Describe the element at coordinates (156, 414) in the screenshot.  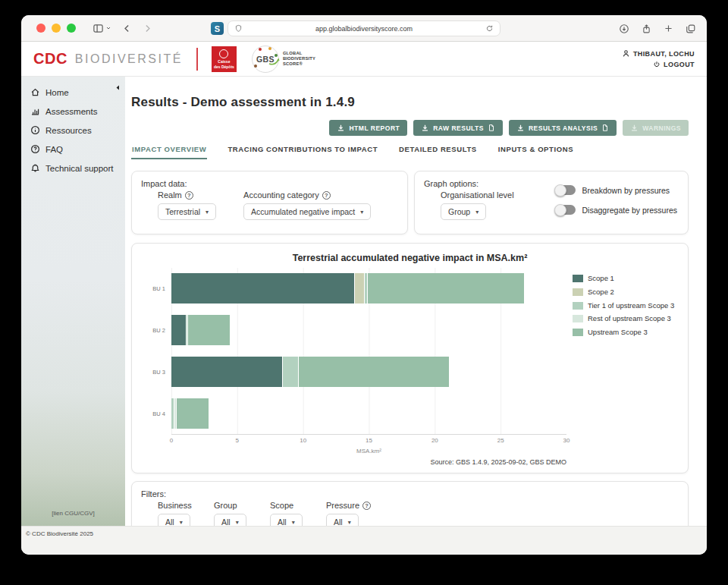
I see `bar-label: BU 4` at that location.